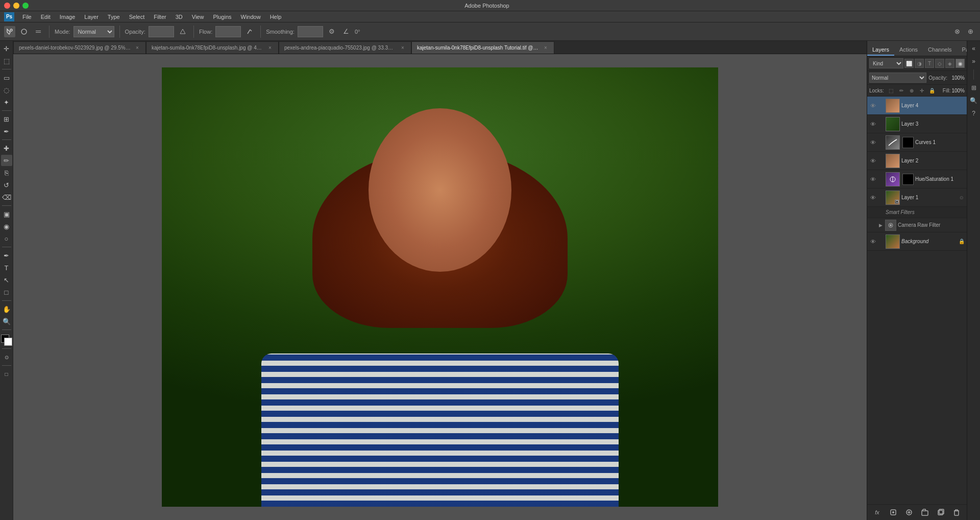  I want to click on layer-item-background: 👁 Background 🔒, so click(917, 242).